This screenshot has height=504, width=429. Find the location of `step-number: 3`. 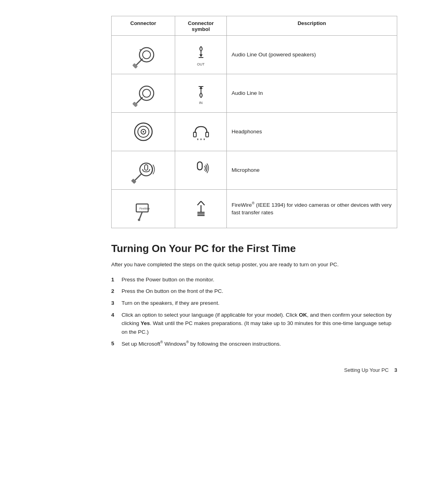

step-number: 3 is located at coordinates (116, 303).